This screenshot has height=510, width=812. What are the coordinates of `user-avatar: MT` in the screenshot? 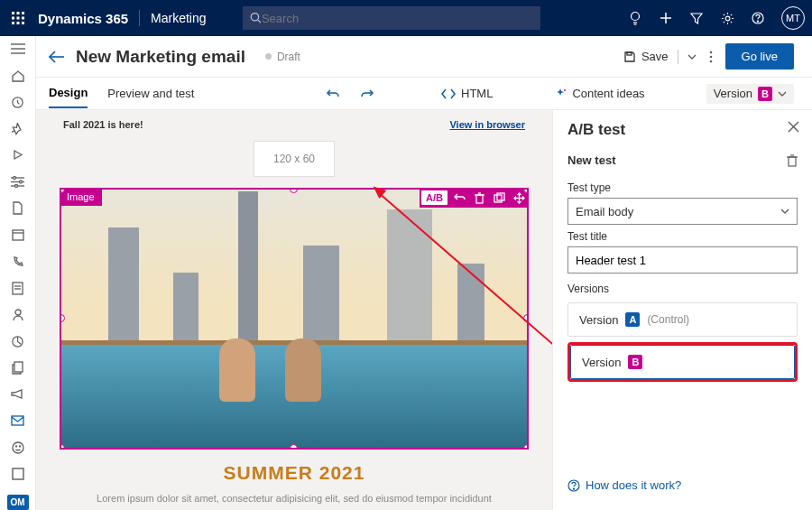 It's located at (793, 18).